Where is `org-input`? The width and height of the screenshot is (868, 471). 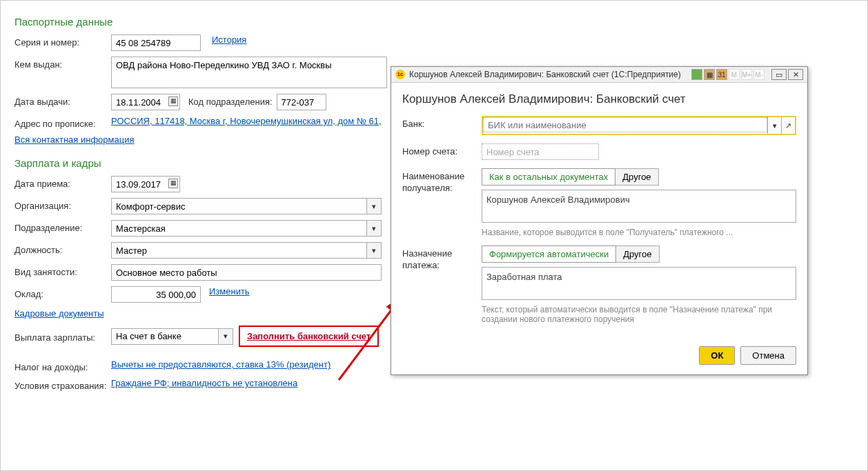
org-input is located at coordinates (239, 206).